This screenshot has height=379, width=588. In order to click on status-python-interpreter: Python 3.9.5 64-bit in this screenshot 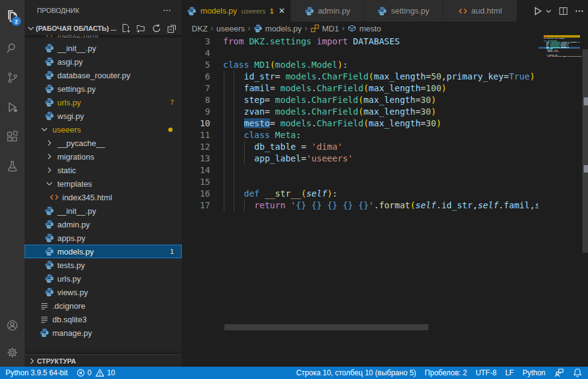, I will do `click(37, 373)`.